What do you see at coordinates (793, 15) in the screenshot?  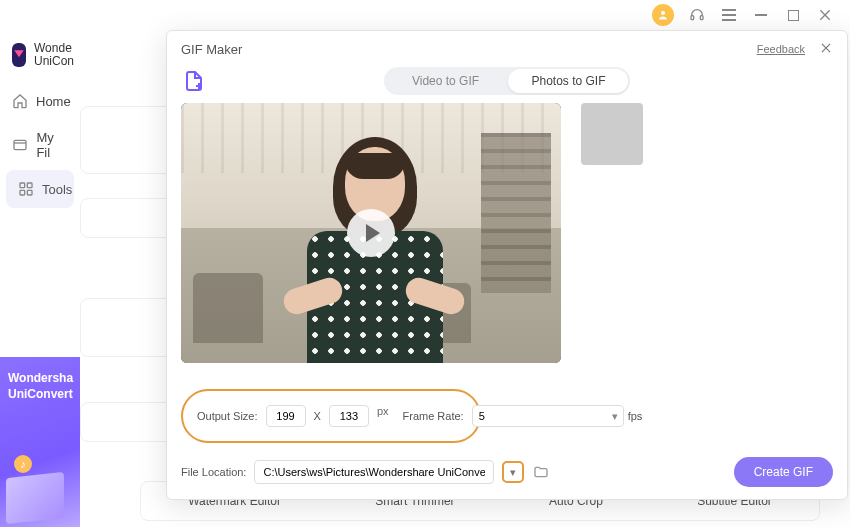 I see `window-maximize-button` at bounding box center [793, 15].